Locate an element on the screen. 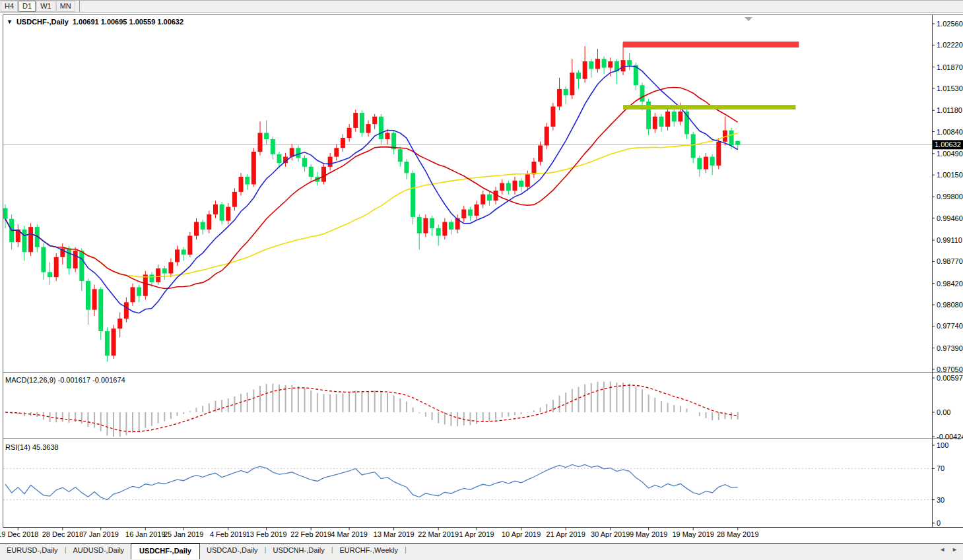 Image resolution: width=963 pixels, height=560 pixels. svg-text: -0.00424 is located at coordinates (950, 437).